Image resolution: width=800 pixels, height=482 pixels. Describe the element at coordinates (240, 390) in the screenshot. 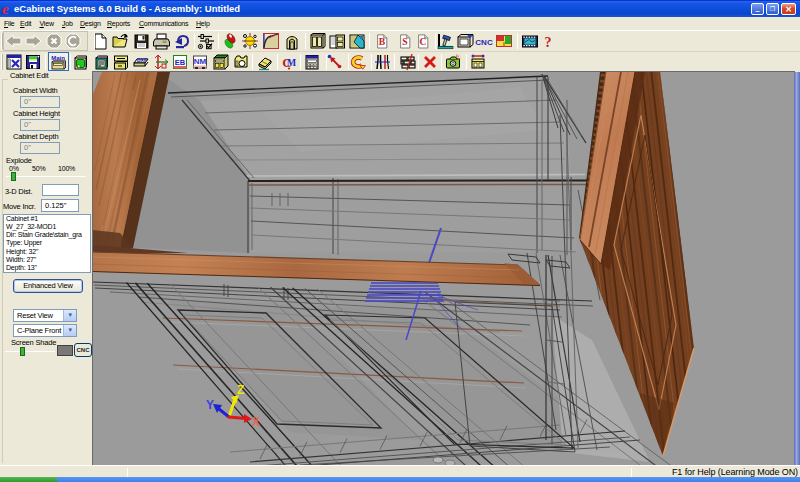

I see `svg-text: Z` at that location.